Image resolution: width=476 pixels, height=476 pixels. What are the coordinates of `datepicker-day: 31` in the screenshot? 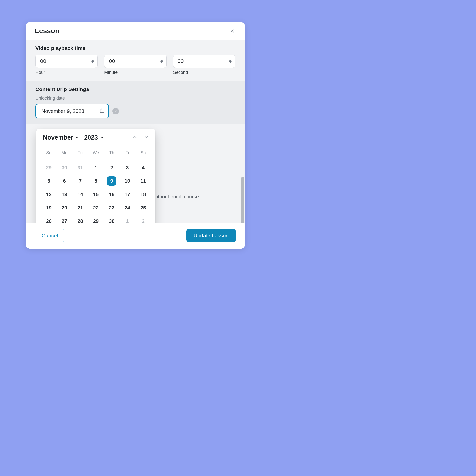 It's located at (80, 168).